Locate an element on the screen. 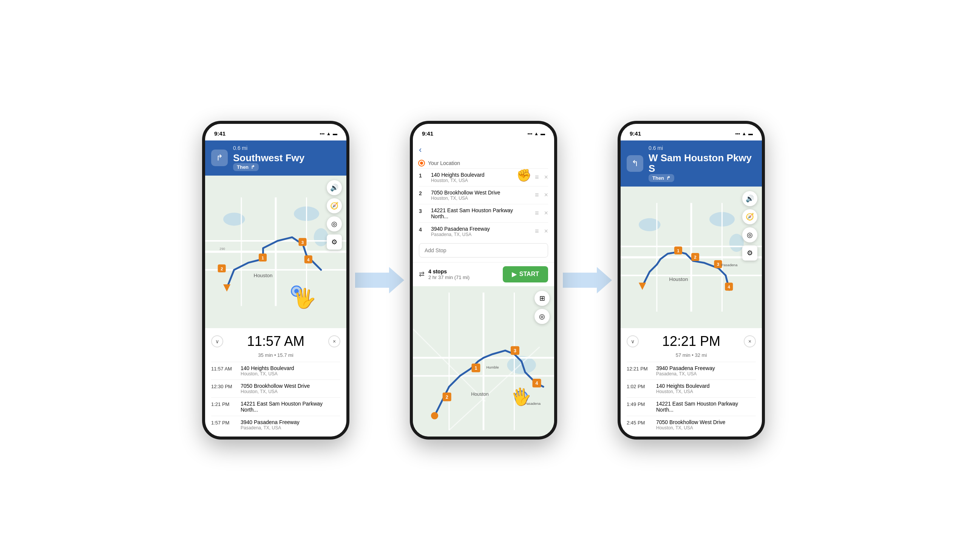  eta-row-3: ∨ 12:21 PM × is located at coordinates (691, 341).